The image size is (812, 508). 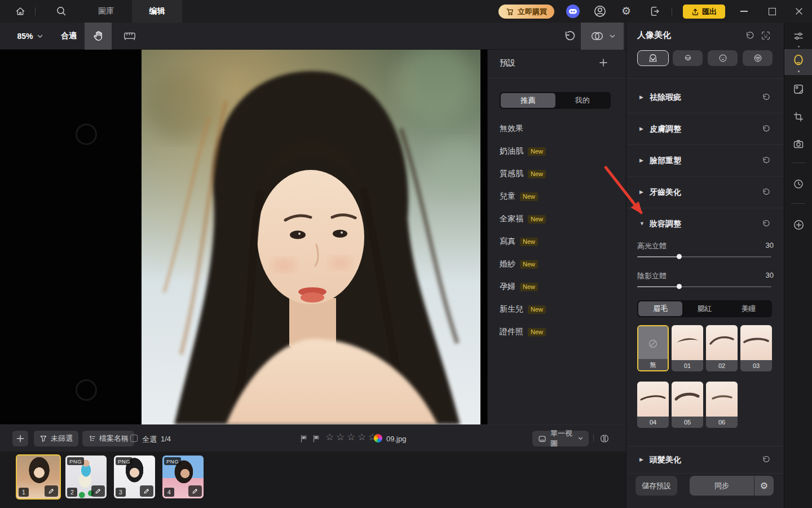 What do you see at coordinates (523, 174) in the screenshot?
I see `preset-item: 質感肌New` at bounding box center [523, 174].